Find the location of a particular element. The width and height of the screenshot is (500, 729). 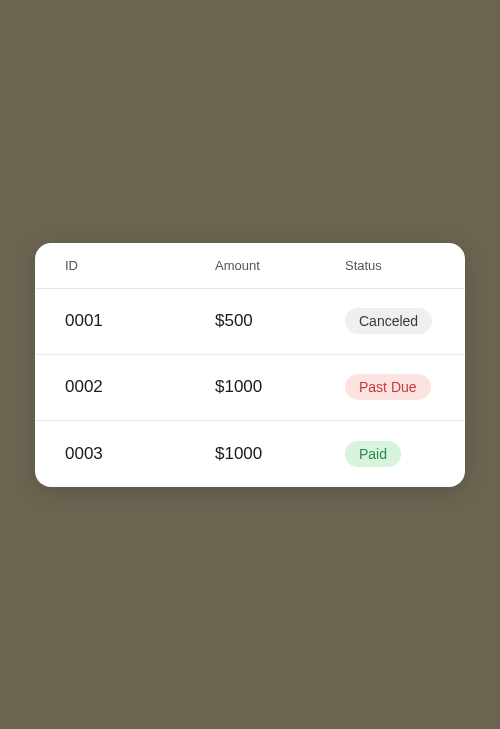

cell-amount: $500 is located at coordinates (280, 321).